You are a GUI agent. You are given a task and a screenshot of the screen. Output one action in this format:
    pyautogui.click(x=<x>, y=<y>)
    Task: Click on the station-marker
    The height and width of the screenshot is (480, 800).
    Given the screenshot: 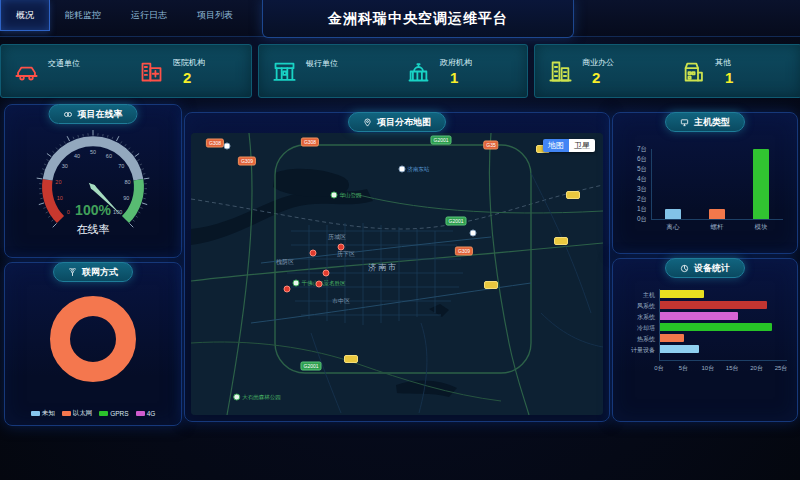 What is the action you would take?
    pyautogui.click(x=474, y=234)
    